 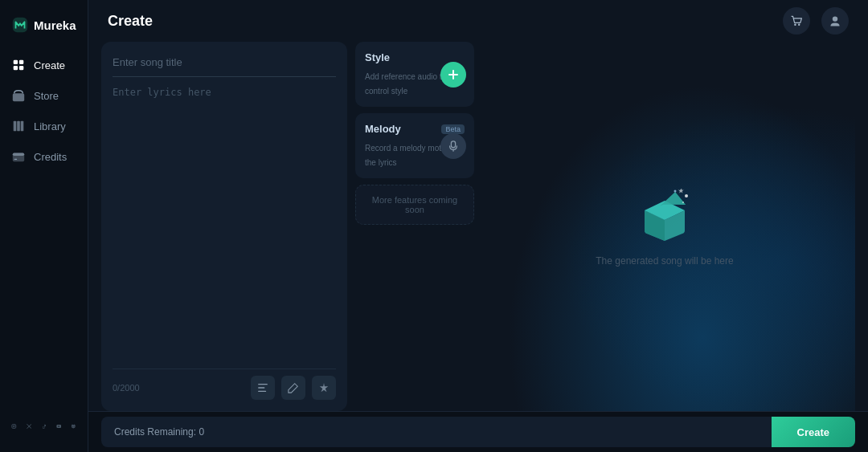 I want to click on card-footer: 0/2000, so click(x=224, y=384).